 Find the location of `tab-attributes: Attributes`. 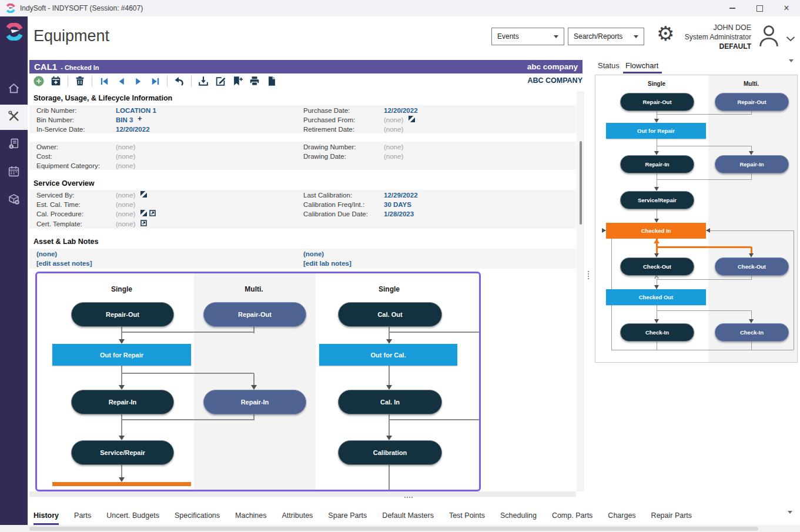

tab-attributes: Attributes is located at coordinates (297, 515).